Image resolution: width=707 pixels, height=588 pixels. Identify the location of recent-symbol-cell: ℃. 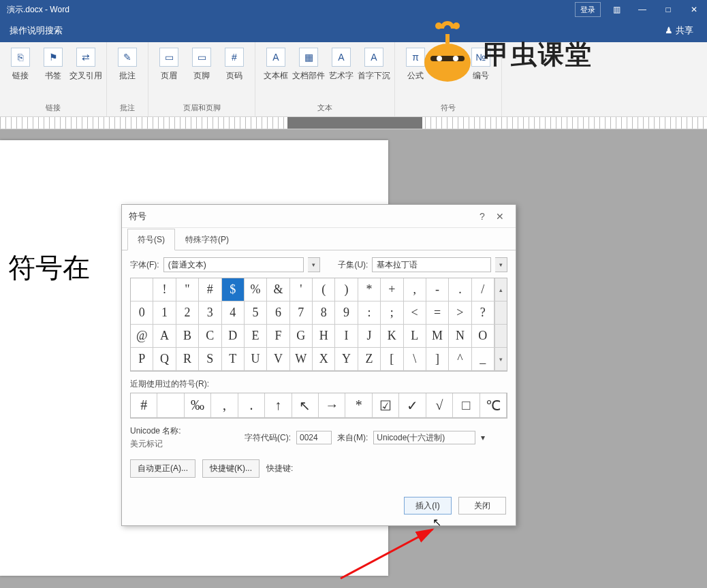
(493, 406).